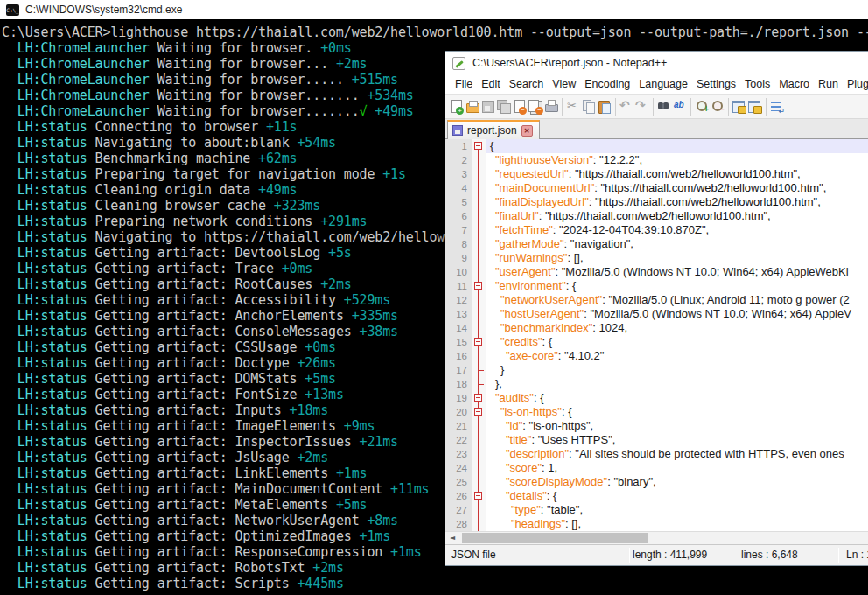 The width and height of the screenshot is (868, 595). Describe the element at coordinates (656, 482) in the screenshot. I see `editor-line: 25"scoreDisplayMode": "binary",` at that location.